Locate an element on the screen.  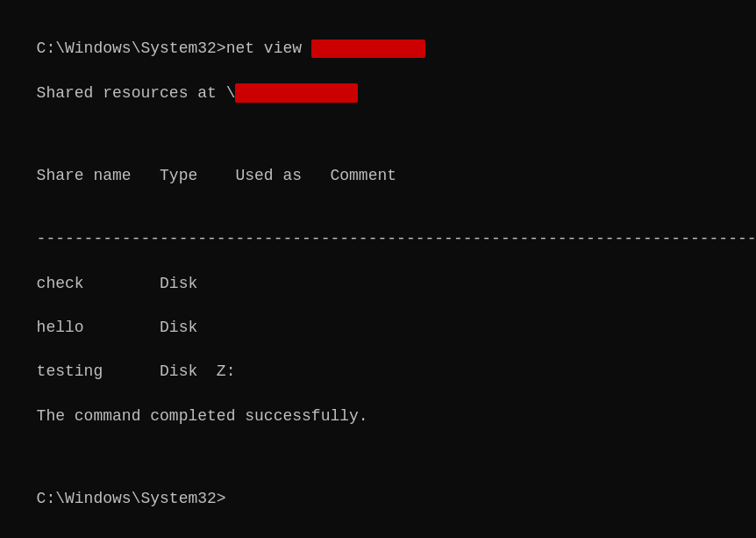
redacted-hostname is located at coordinates (296, 93).